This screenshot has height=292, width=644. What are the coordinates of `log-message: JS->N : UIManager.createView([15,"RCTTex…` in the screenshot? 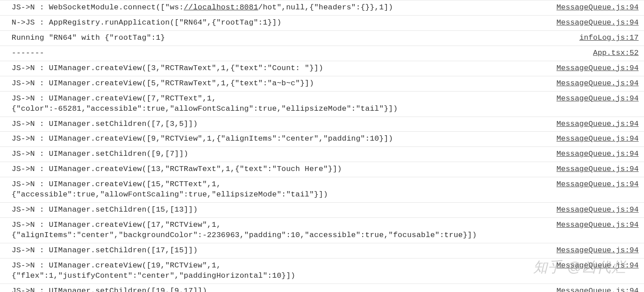 It's located at (280, 190).